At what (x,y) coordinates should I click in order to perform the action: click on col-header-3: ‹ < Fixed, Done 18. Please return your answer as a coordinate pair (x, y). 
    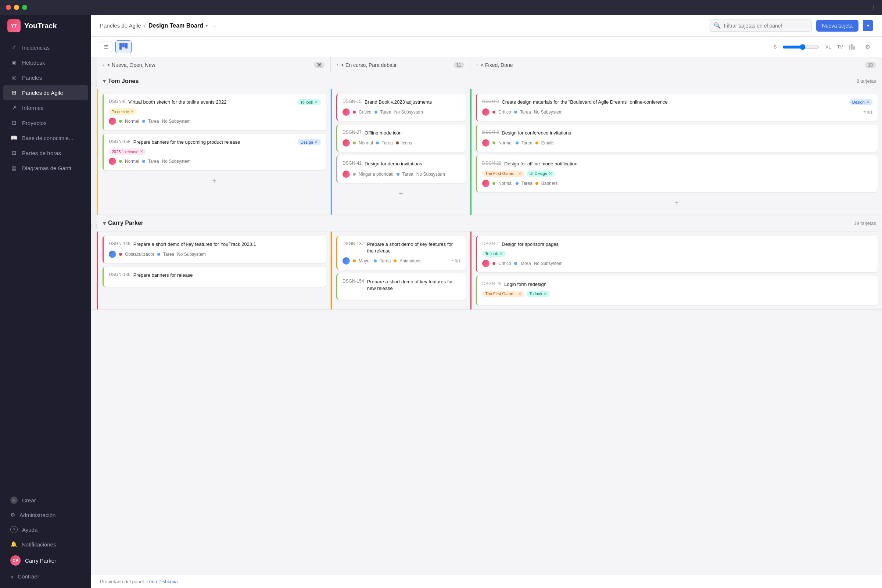
    Looking at the image, I should click on (676, 65).